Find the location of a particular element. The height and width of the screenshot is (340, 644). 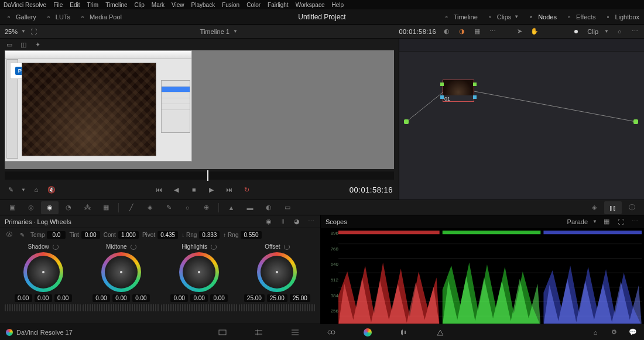

effects-button: ▫Effects is located at coordinates (580, 17).